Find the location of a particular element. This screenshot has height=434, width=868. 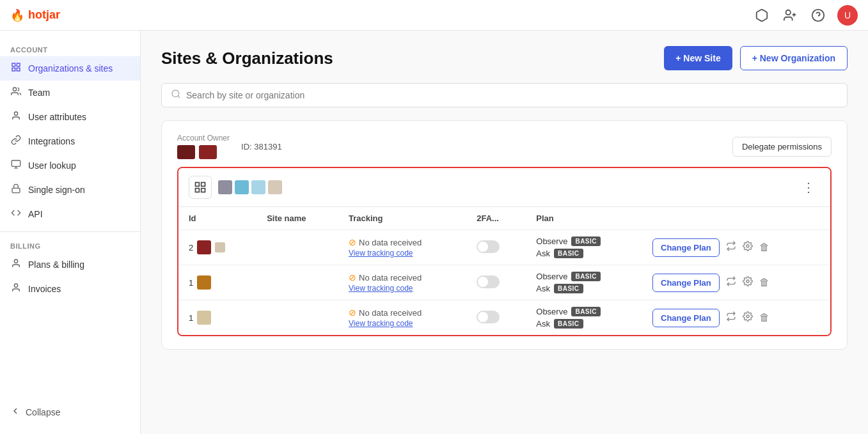

row3-actions: Change Plan 🗑 is located at coordinates (736, 318).